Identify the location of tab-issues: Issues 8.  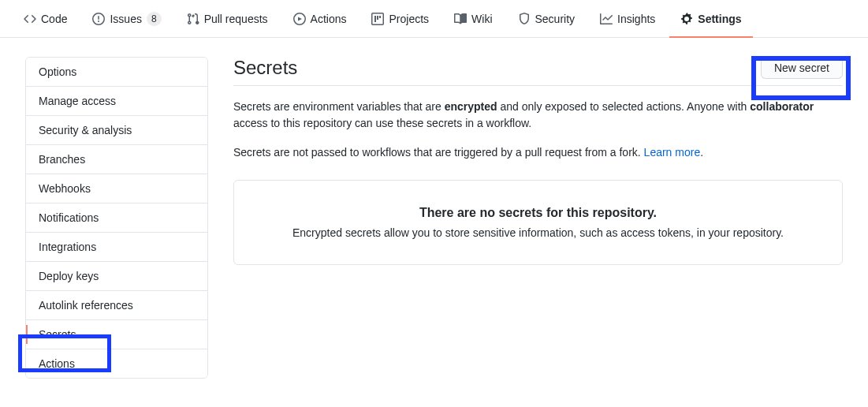
(126, 19).